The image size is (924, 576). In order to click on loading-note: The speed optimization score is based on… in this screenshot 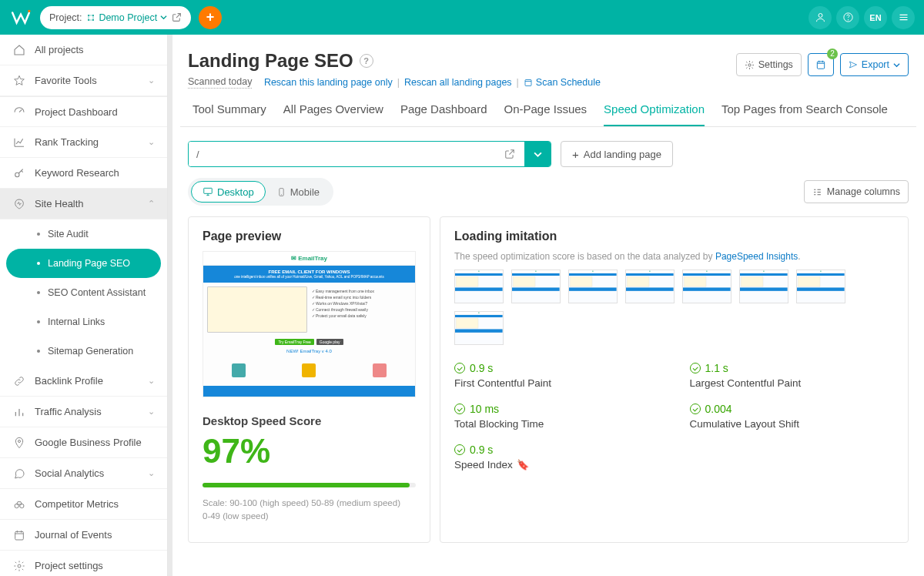, I will do `click(675, 256)`.